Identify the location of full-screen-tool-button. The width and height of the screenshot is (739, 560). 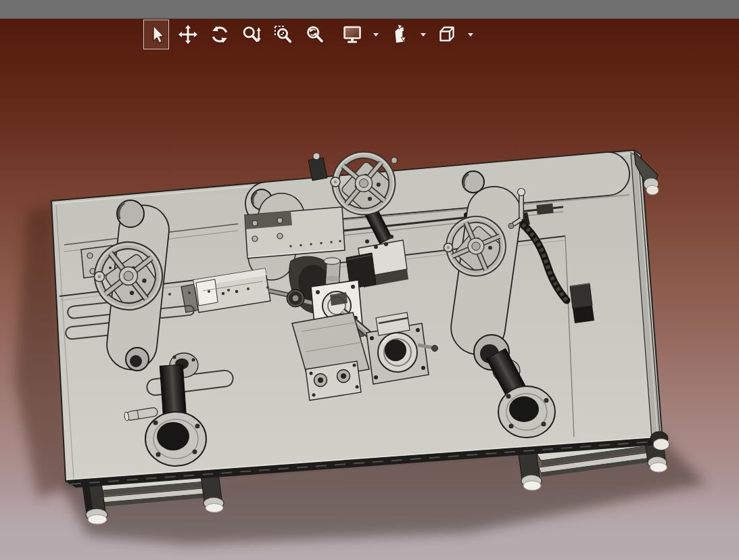
(352, 34).